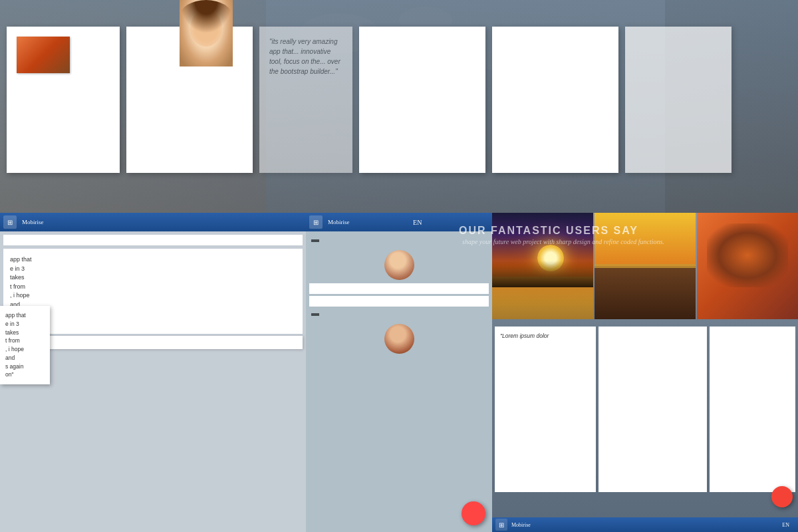  I want to click on center-app-label: Mobirise, so click(339, 222).